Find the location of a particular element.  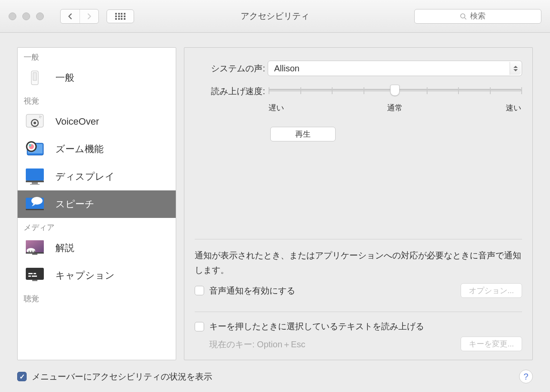

current-key-label: 現在のキー: Option＋Esc is located at coordinates (257, 345).